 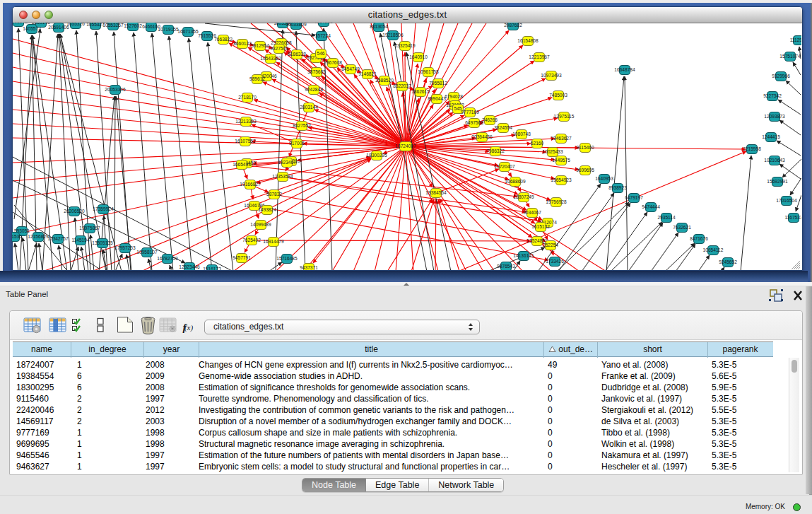 I want to click on svg-text: 7357225, so click(x=324, y=23).